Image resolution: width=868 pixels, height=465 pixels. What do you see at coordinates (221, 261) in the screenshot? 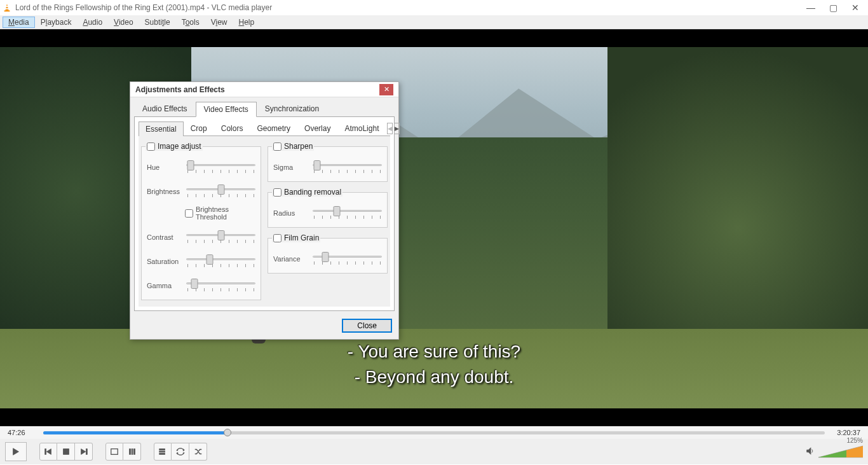
I see `slider-saturation` at bounding box center [221, 261].